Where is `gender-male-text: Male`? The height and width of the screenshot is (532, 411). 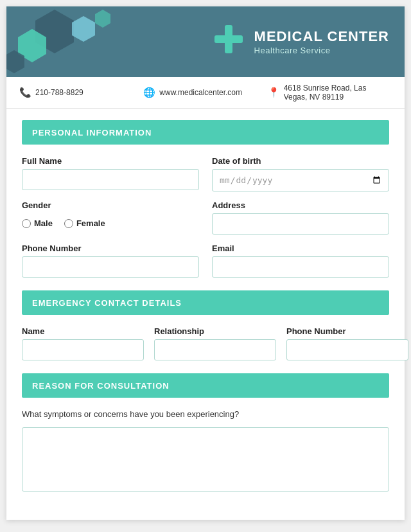
gender-male-text: Male is located at coordinates (44, 224).